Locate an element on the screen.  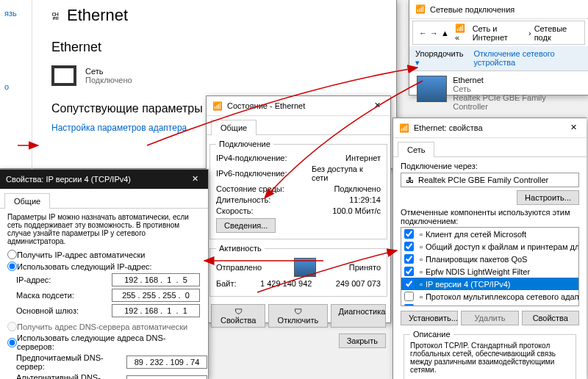
component-list: ▫Клиент для сетей Microsoft▫Общий доступ… is located at coordinates (490, 267).